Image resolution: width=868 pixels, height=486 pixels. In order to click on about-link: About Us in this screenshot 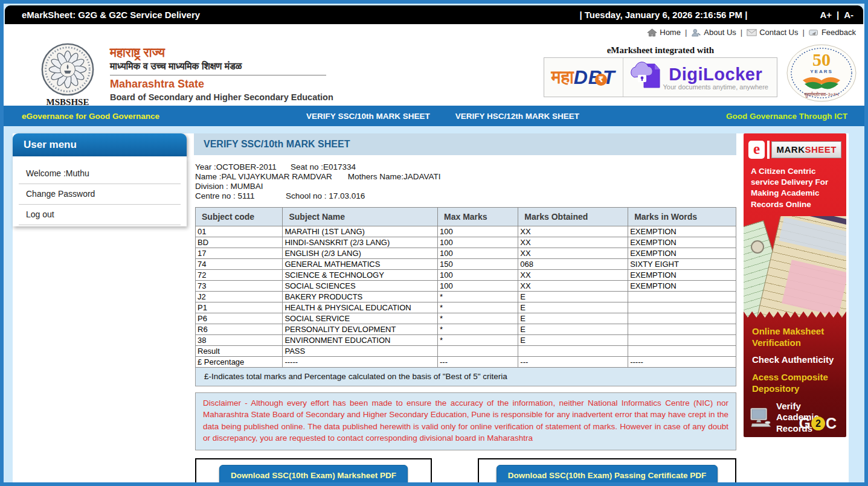, I will do `click(713, 33)`.